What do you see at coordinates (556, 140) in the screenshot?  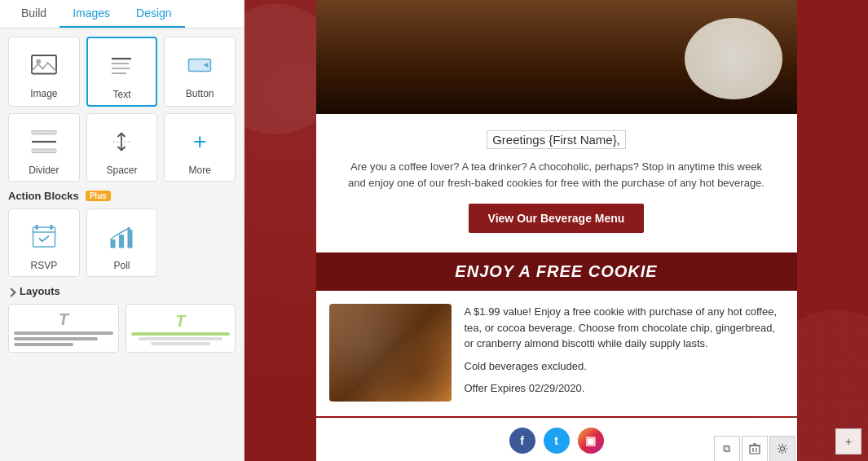 I see `email-greeting: Greetings {First Name},` at bounding box center [556, 140].